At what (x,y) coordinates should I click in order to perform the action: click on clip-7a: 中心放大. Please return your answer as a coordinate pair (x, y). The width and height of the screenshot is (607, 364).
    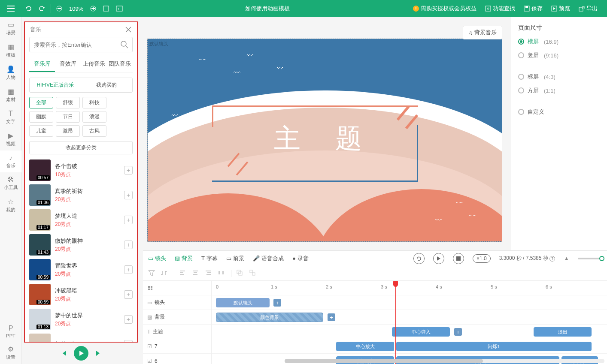
    Looking at the image, I should click on (365, 346).